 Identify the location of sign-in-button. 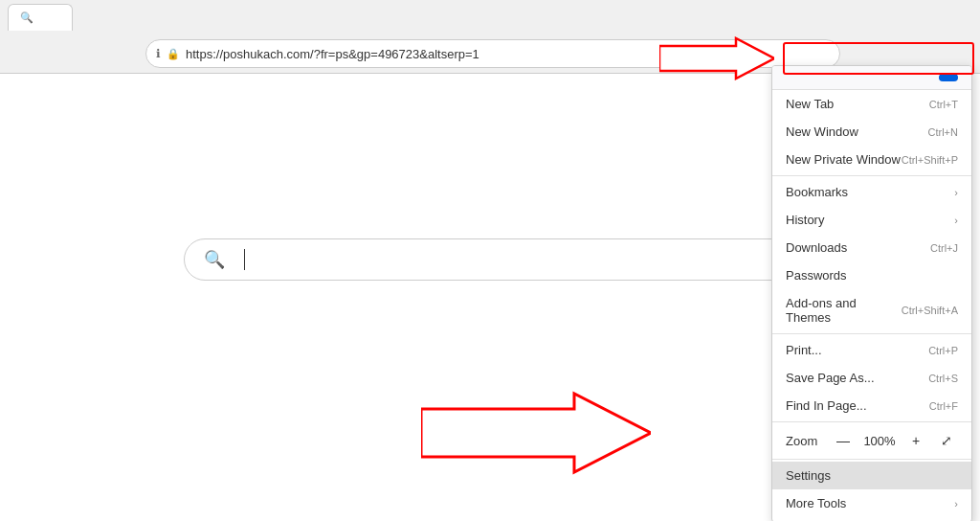
(948, 78).